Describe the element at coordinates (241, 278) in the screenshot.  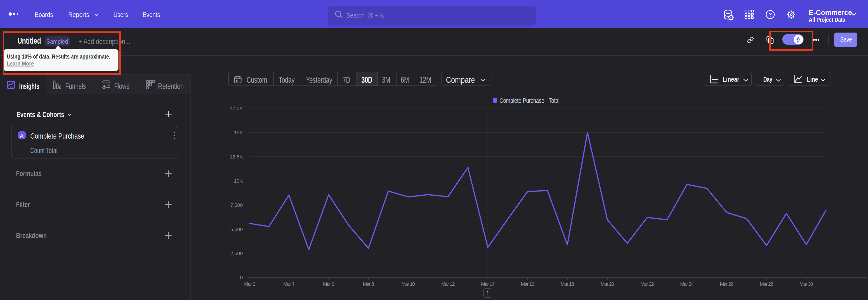
I see `svg-text: 0` at that location.